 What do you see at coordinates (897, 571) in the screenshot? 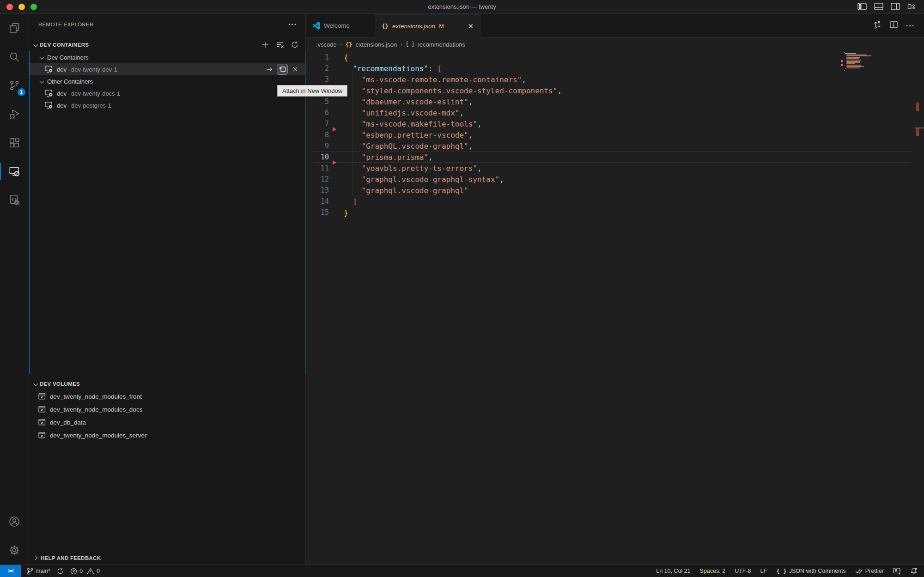
I see `feedback-icon` at bounding box center [897, 571].